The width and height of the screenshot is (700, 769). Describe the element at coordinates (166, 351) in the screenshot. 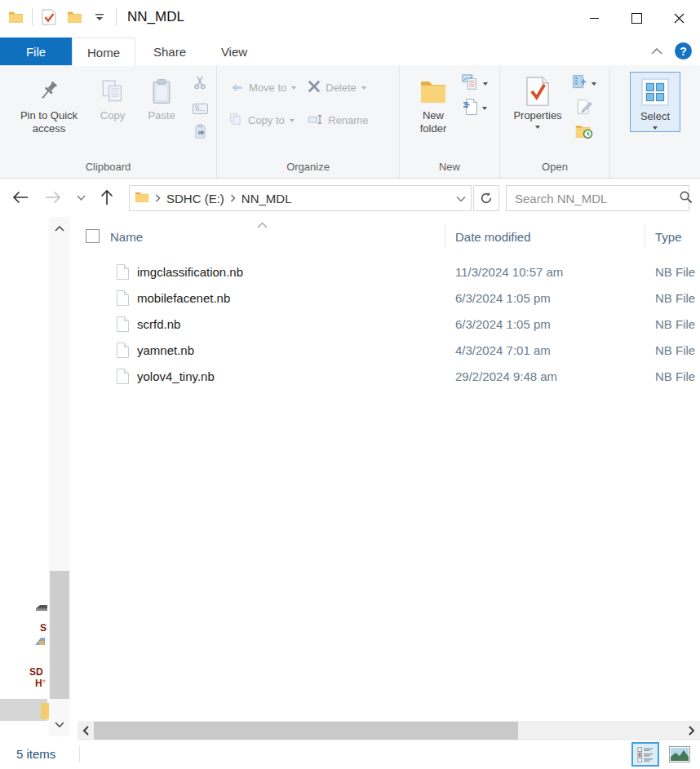

I see `file-name: yamnet.nb` at that location.